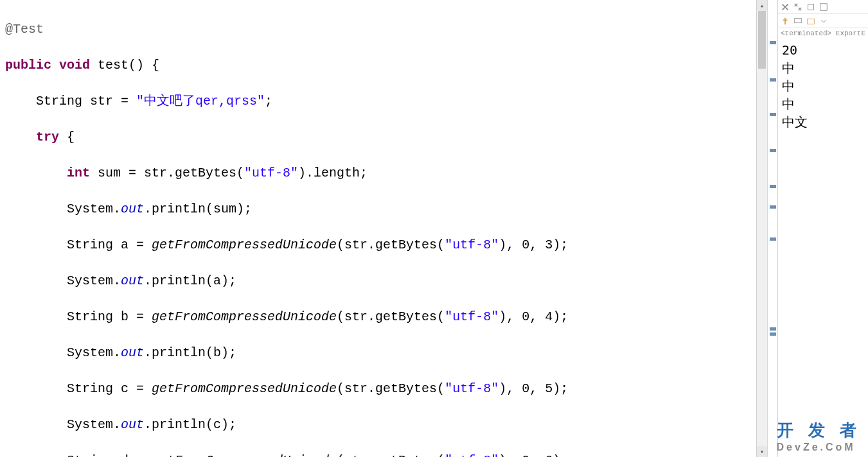 The width and height of the screenshot is (868, 457). What do you see at coordinates (822, 229) in the screenshot?
I see `console-panel: <terminated> ExportE 20 中 中 中 中文 开 发 者 D…` at bounding box center [822, 229].